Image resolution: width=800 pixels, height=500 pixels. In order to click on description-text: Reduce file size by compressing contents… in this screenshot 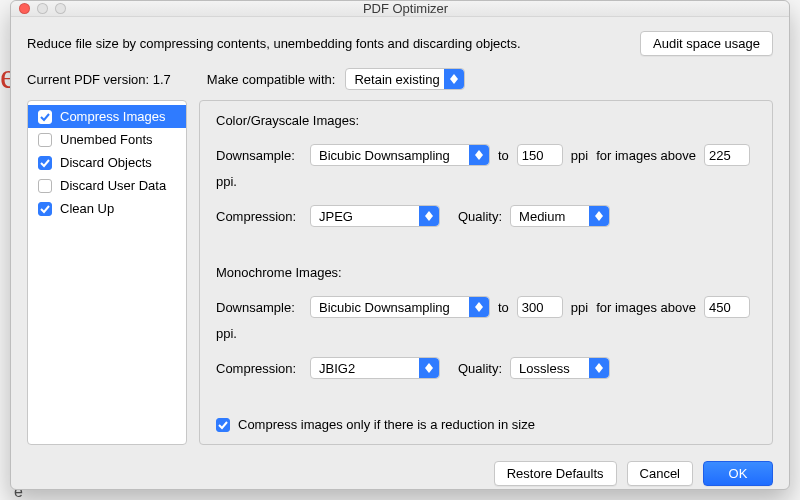, I will do `click(334, 44)`.